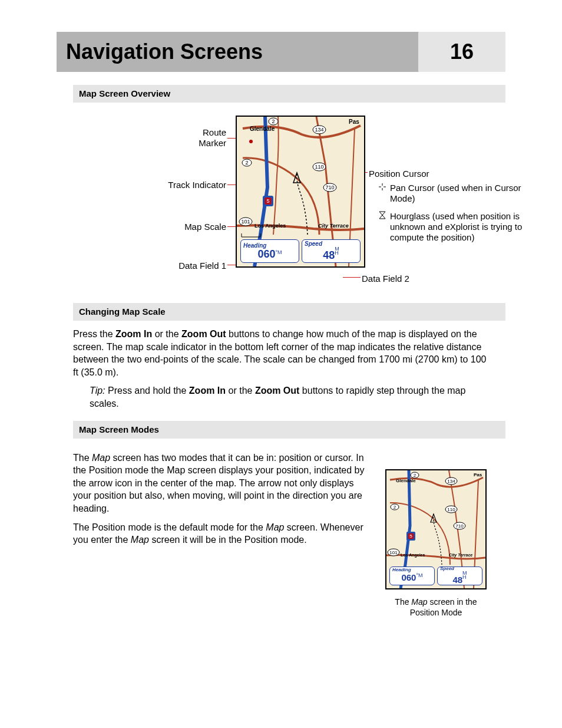 The image size is (562, 728). Describe the element at coordinates (119, 429) in the screenshot. I see `section-heading-text: Map Screen Modes` at that location.